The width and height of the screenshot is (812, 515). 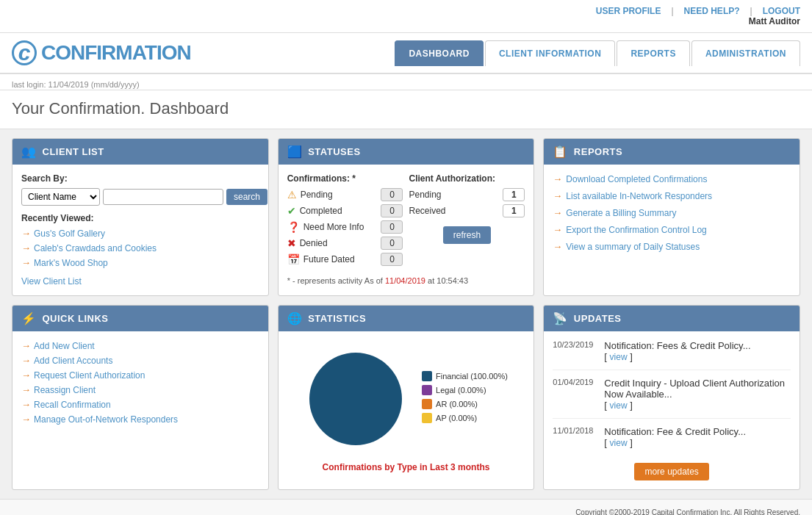 What do you see at coordinates (140, 248) in the screenshot?
I see `list-item: → Caleb's Crawdads and Cookies` at bounding box center [140, 248].